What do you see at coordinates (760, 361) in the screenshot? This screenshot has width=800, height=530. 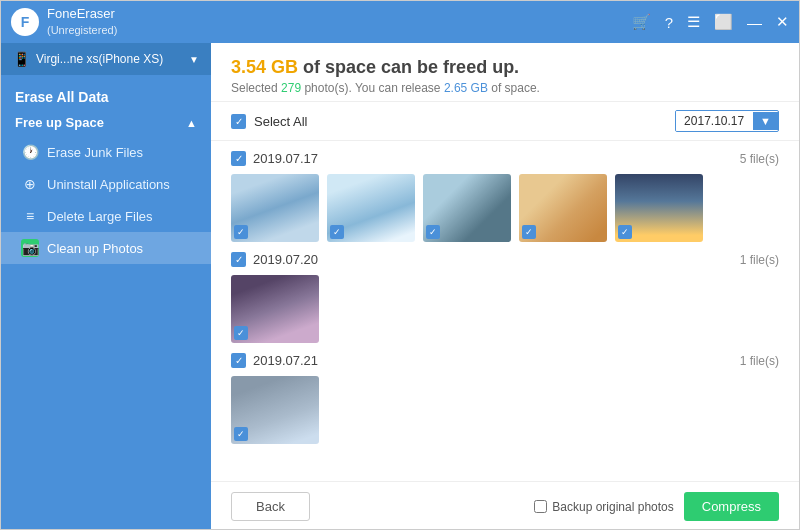 I see `group3-count: 1 file(s)` at bounding box center [760, 361].